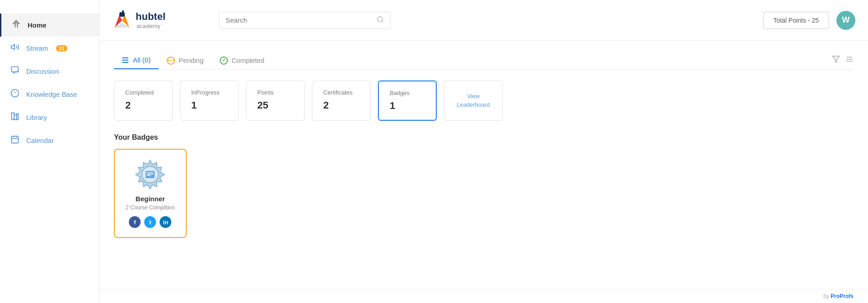  I want to click on avatar: W, so click(846, 20).